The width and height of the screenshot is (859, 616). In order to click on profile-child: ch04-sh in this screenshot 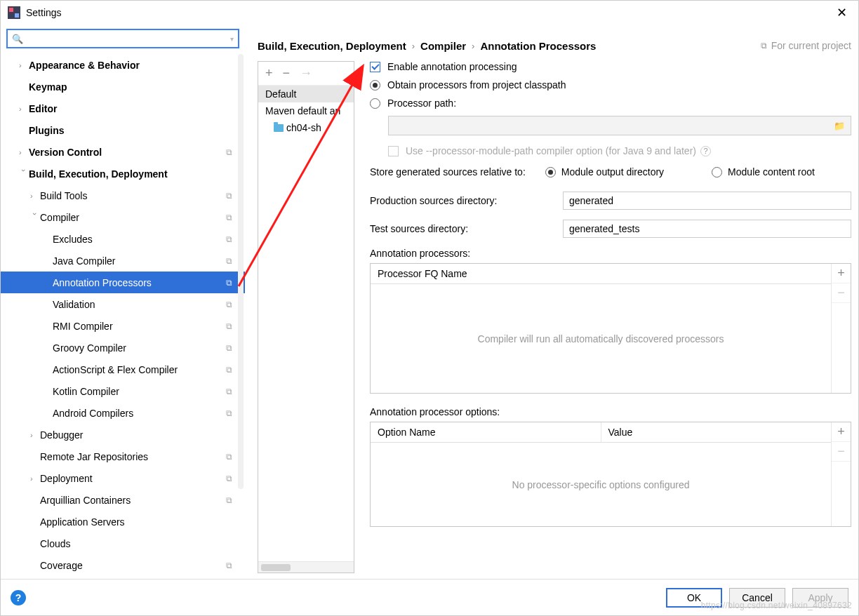, I will do `click(306, 128)`.